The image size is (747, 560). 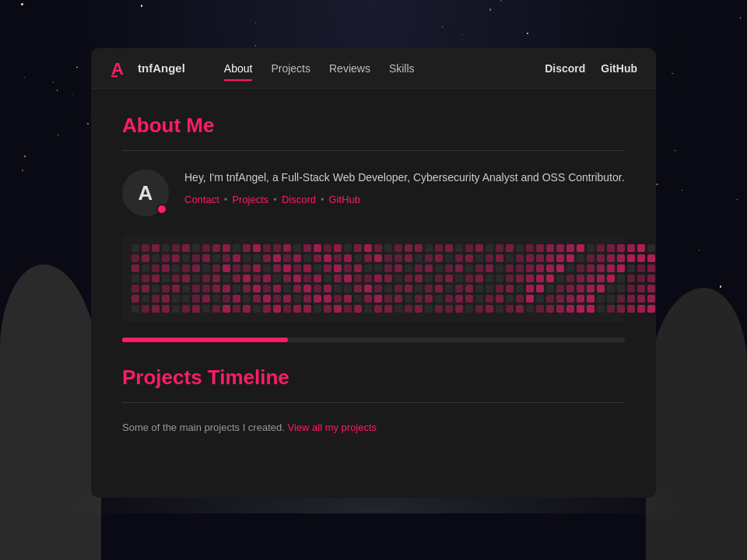 What do you see at coordinates (405, 177) in the screenshot?
I see `bio-text: Hey, I'm tnfAngel, a Full-Stack Web Deve…` at bounding box center [405, 177].